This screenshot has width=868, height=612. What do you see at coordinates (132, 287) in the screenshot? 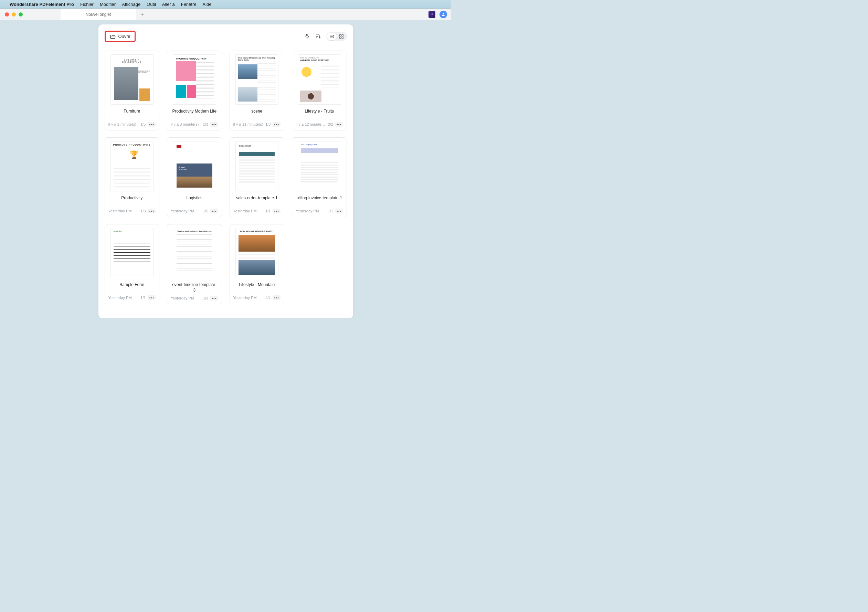
I see `document-title: Sample Form` at bounding box center [132, 287].